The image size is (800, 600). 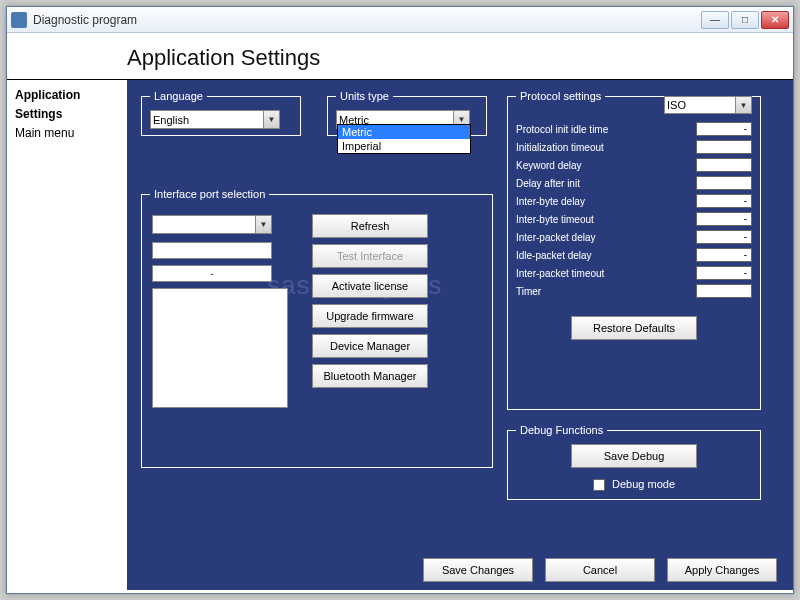 What do you see at coordinates (745, 20) in the screenshot?
I see `maximize-button: □` at bounding box center [745, 20].